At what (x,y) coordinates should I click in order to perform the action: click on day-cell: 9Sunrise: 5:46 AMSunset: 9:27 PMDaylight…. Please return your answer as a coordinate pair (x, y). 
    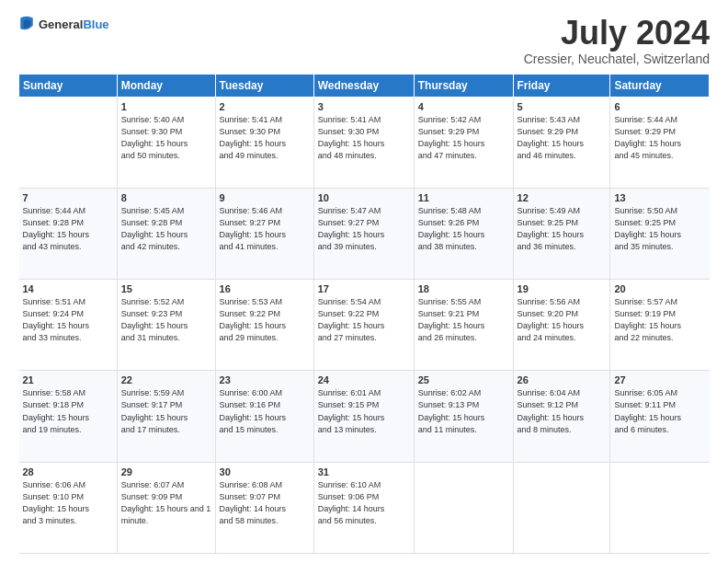
    Looking at the image, I should click on (265, 234).